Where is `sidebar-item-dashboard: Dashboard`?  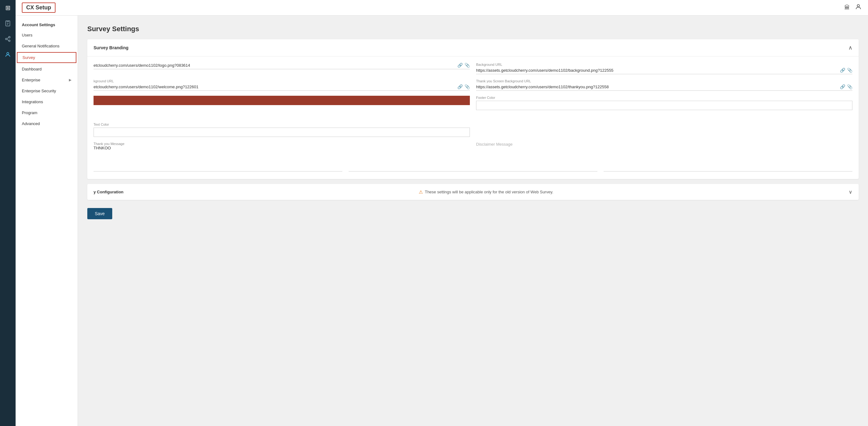 sidebar-item-dashboard: Dashboard is located at coordinates (46, 69).